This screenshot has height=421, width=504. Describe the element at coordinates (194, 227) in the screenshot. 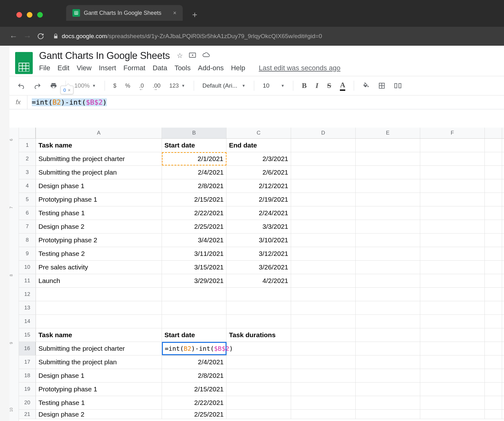

I see `cell: 2/25/2021` at that location.